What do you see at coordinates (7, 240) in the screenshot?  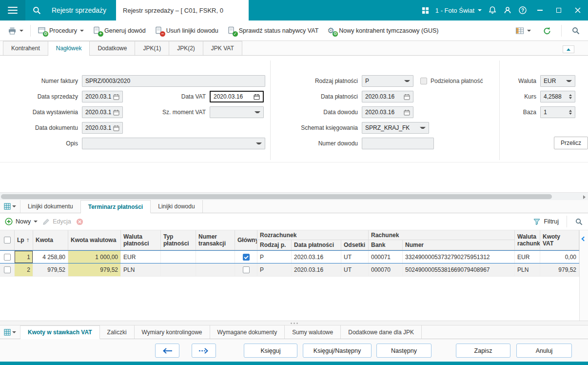 I see `select-all-checkbox` at bounding box center [7, 240].